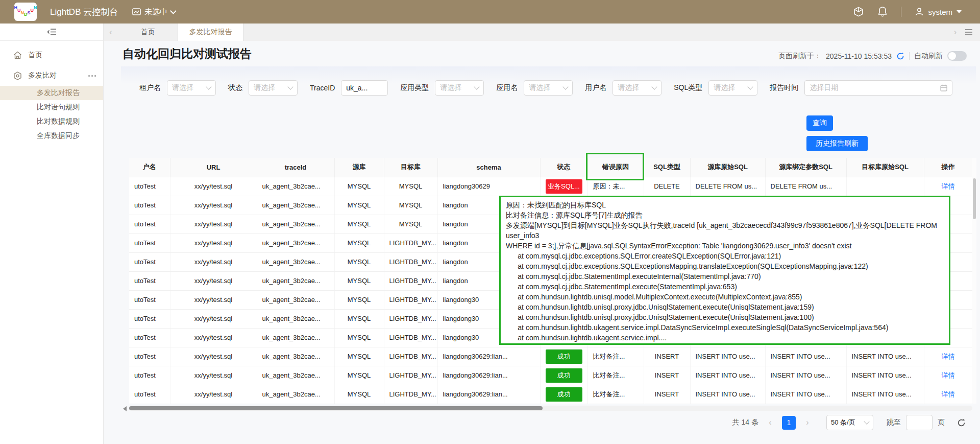 The image size is (980, 444). What do you see at coordinates (885, 186) in the screenshot?
I see `cell-dstsql` at bounding box center [885, 186].